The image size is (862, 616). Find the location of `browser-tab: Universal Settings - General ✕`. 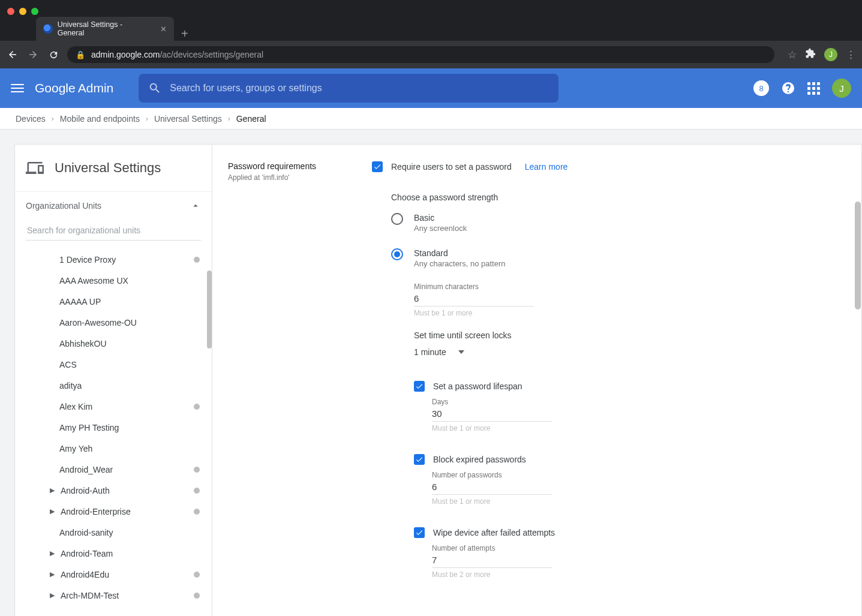

browser-tab: Universal Settings - General ✕ is located at coordinates (105, 29).